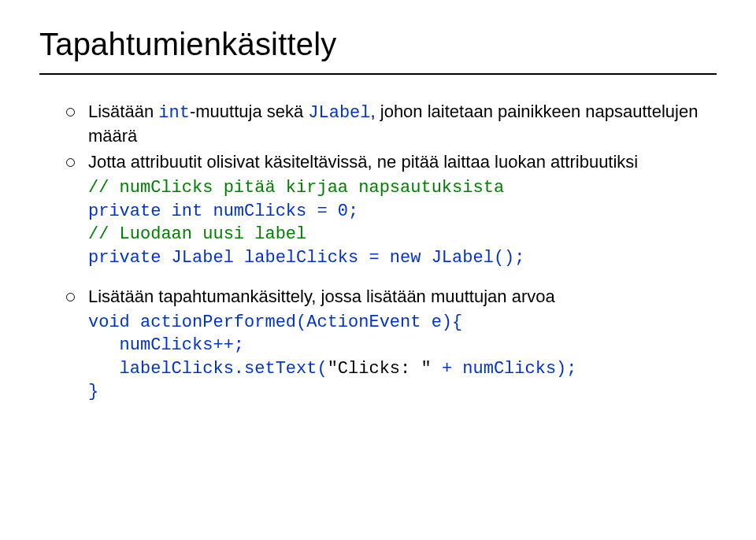 This screenshot has height=540, width=756. What do you see at coordinates (249, 112) in the screenshot?
I see `text-segment: -muuttuja sekä` at bounding box center [249, 112].